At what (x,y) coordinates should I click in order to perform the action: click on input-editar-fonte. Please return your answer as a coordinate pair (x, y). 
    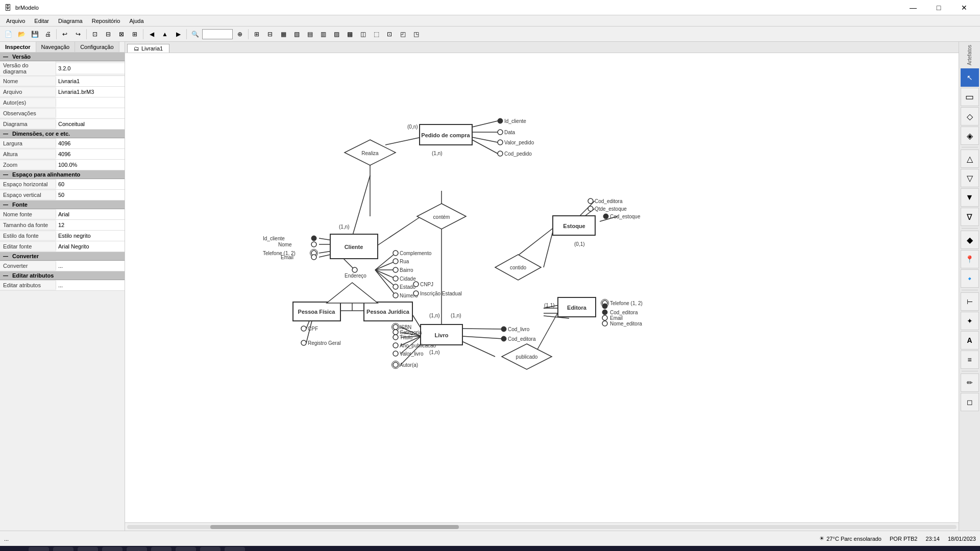
    Looking at the image, I should click on (90, 246).